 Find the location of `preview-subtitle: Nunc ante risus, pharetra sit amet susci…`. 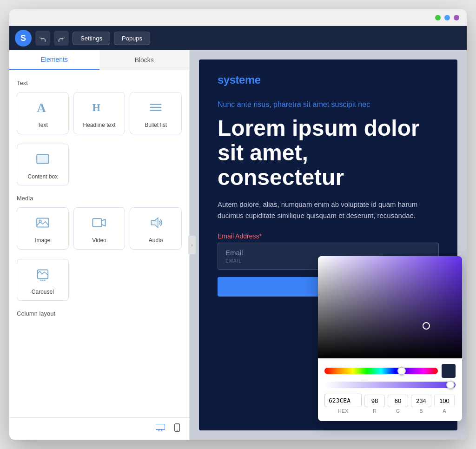

preview-subtitle: Nunc ante risus, pharetra sit amet susci… is located at coordinates (328, 105).